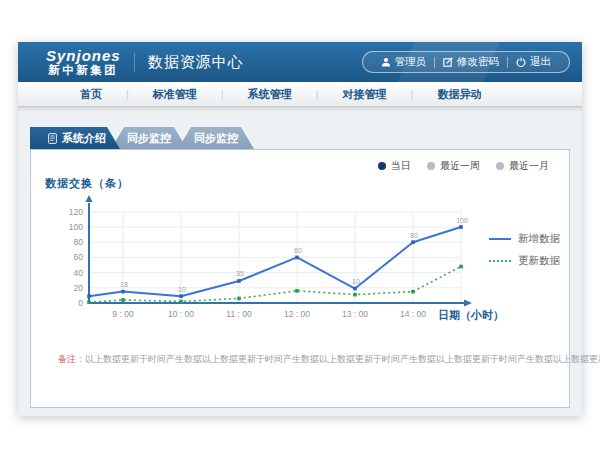 The height and width of the screenshot is (450, 600). Describe the element at coordinates (300, 94) in the screenshot. I see `main-nav: 首页 | 标准管理 | 系统管理 | 对接管理 | 数据异动` at that location.